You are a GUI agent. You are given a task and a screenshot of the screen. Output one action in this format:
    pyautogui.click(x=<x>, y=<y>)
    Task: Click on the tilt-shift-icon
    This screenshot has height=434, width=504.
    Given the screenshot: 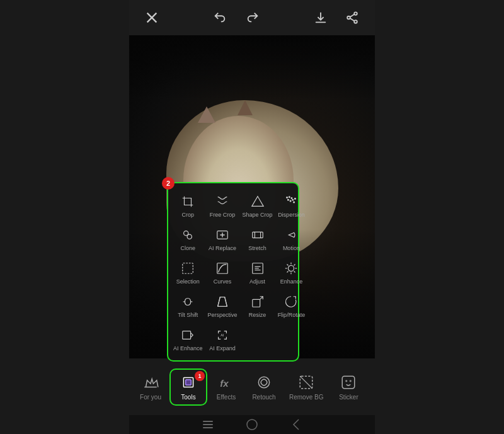 What is the action you would take?
    pyautogui.click(x=188, y=302)
    